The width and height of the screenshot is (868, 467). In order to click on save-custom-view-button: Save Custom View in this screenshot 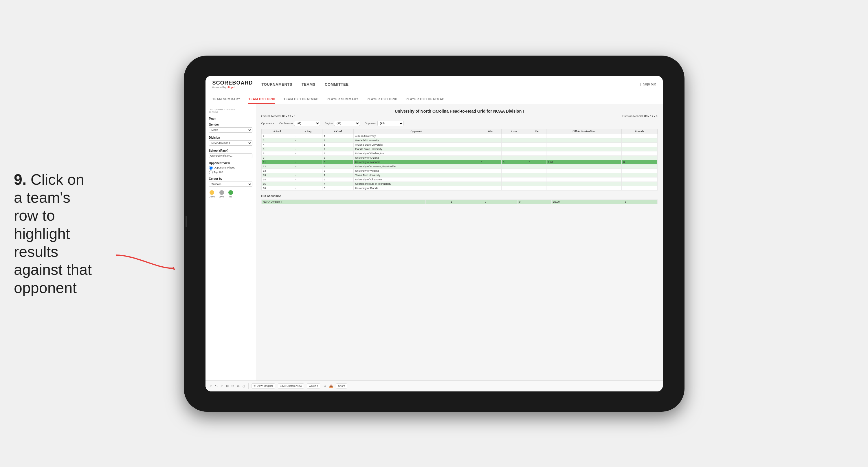, I will do `click(291, 386)`.